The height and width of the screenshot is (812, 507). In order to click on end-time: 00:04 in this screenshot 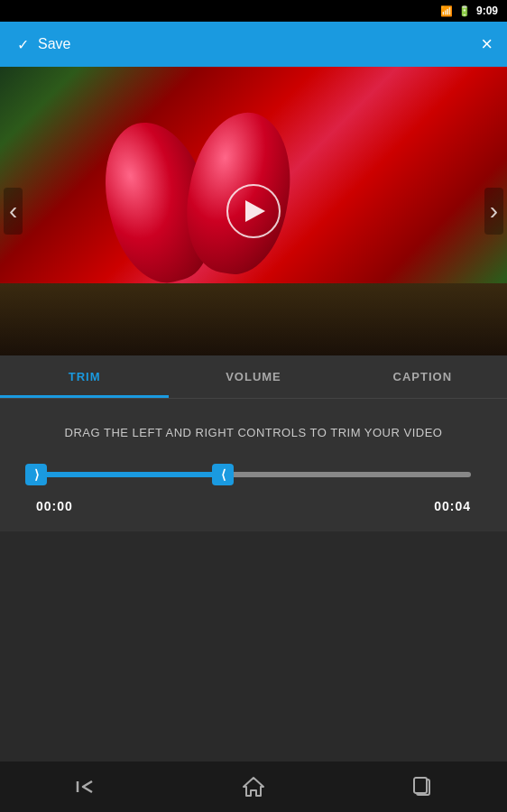, I will do `click(453, 506)`.